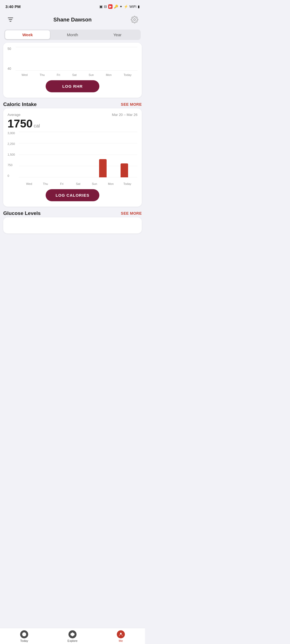 The image size is (290, 644). Describe the element at coordinates (91, 75) in the screenshot. I see `rhr-x-sun: Sun` at that location.